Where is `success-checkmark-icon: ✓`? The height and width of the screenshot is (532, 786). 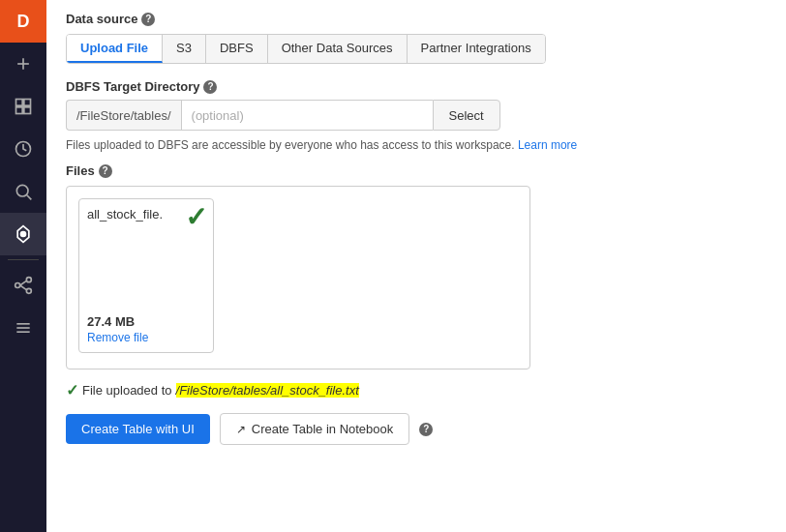
success-checkmark-icon: ✓ is located at coordinates (72, 391).